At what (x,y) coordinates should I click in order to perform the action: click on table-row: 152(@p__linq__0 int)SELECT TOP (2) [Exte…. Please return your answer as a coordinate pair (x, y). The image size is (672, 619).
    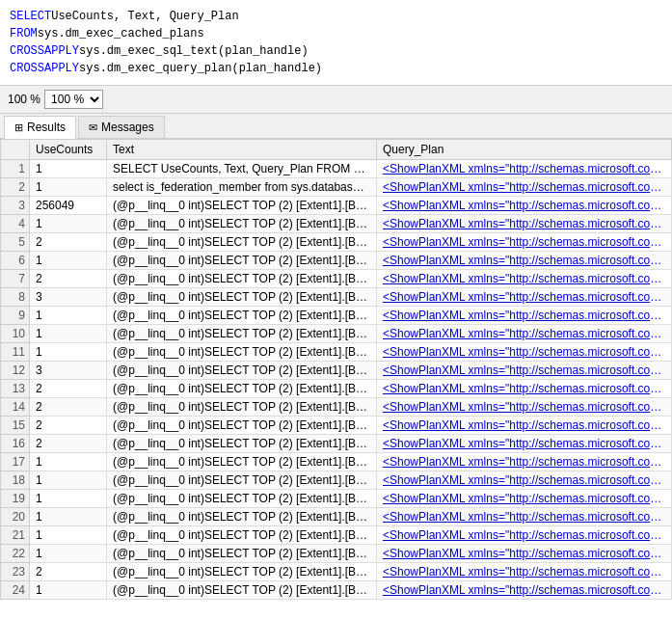
    Looking at the image, I should click on (336, 426).